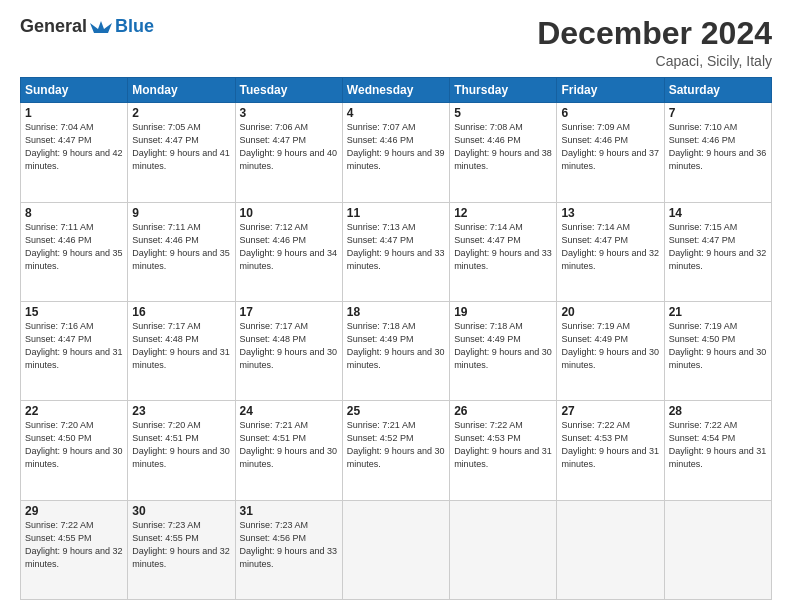  What do you see at coordinates (396, 113) in the screenshot?
I see `day-number: 4` at bounding box center [396, 113].